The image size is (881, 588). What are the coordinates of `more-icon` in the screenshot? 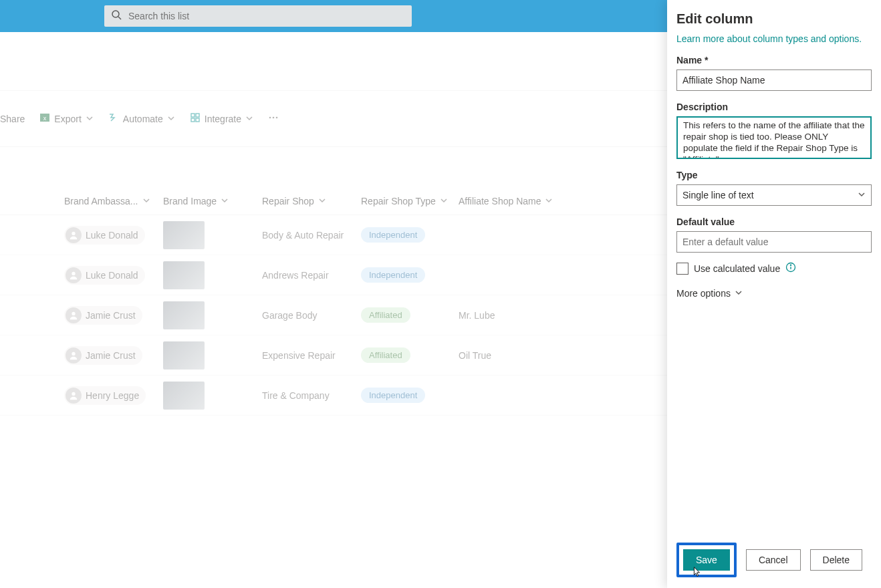 It's located at (273, 119).